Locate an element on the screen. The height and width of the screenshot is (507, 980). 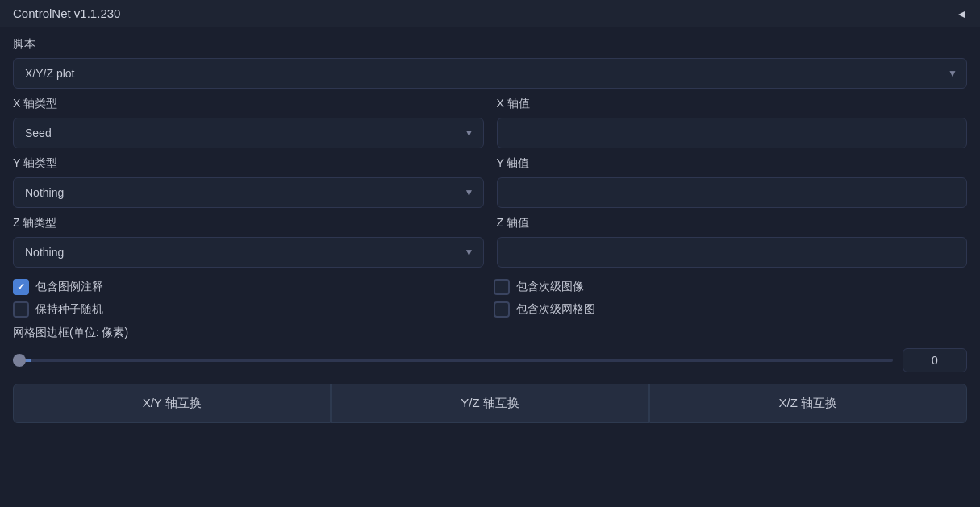
grid-border-slider is located at coordinates (453, 360).